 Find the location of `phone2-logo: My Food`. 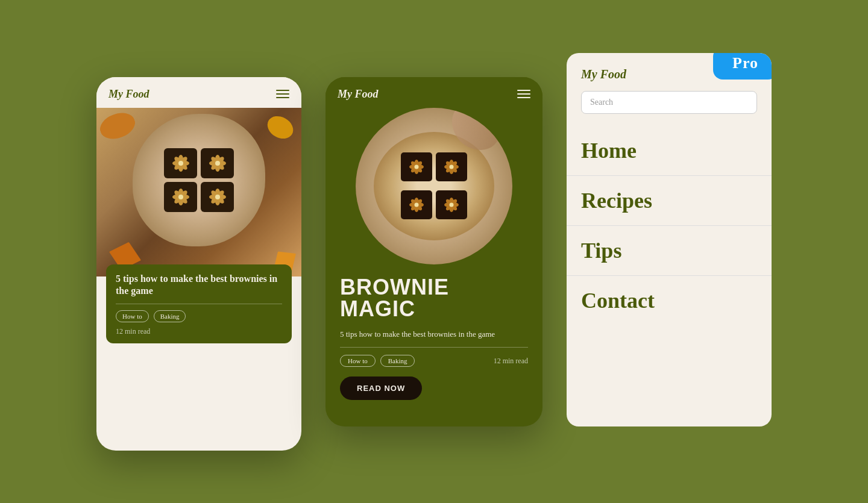

phone2-logo: My Food is located at coordinates (358, 94).